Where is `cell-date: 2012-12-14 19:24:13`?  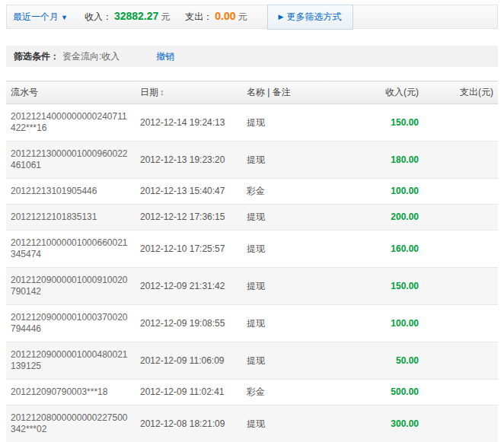 cell-date: 2012-12-14 19:24:13 is located at coordinates (189, 123).